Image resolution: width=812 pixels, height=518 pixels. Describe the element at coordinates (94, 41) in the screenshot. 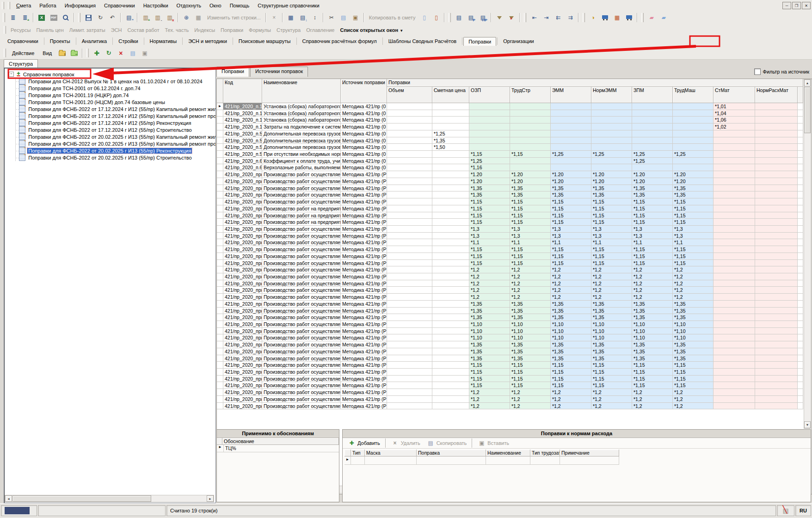

I see `module-tab-3: Аналитика` at that location.